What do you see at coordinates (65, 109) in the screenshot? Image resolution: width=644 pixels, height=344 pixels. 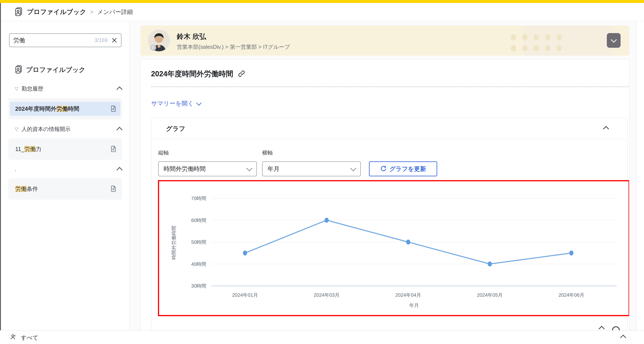 I see `sidebar-item-overtime-2024: 2024年度時間外労働時間` at bounding box center [65, 109].